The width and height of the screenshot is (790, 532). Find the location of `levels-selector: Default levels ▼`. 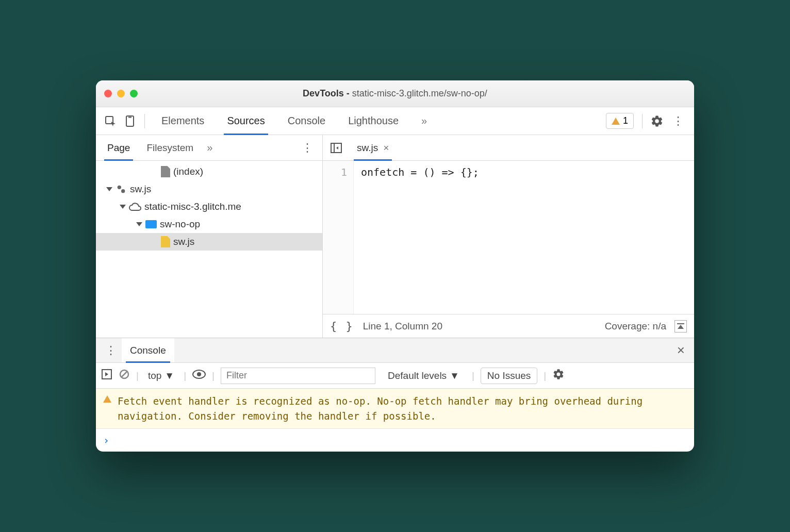

levels-selector: Default levels ▼ is located at coordinates (424, 376).